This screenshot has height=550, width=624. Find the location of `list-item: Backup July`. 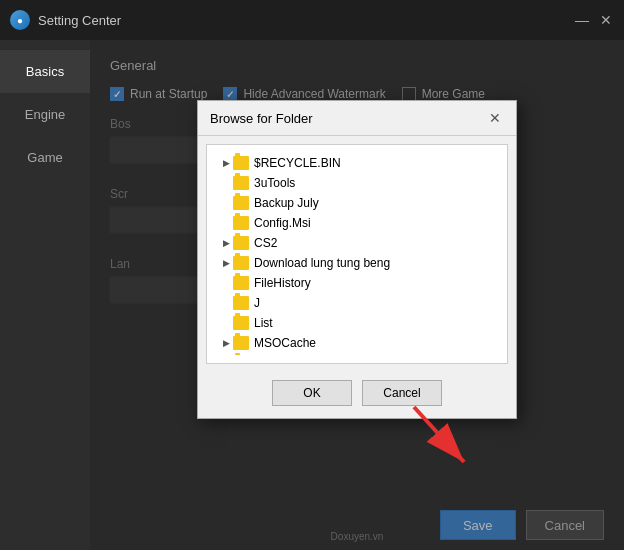

list-item: Backup July is located at coordinates (356, 203).